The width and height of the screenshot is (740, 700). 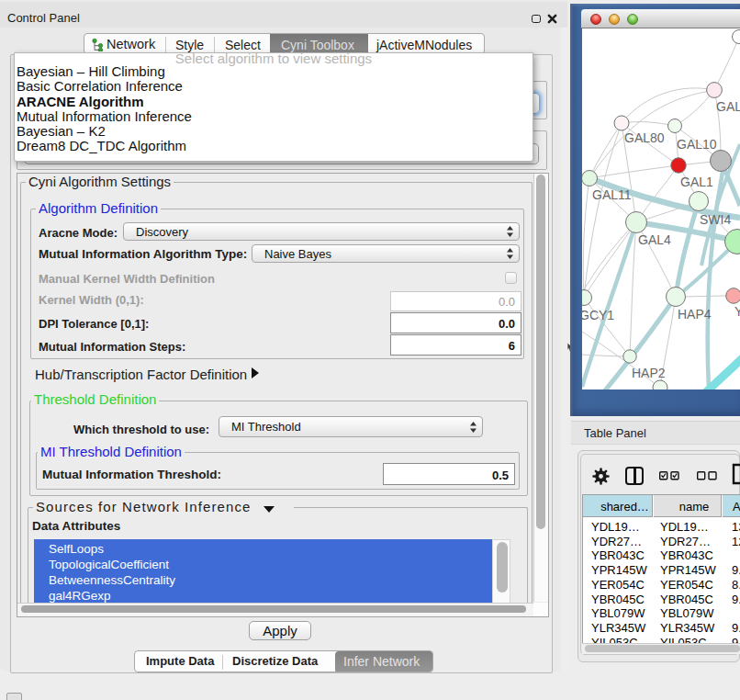 I want to click on svg-text: Y, so click(x=737, y=311).